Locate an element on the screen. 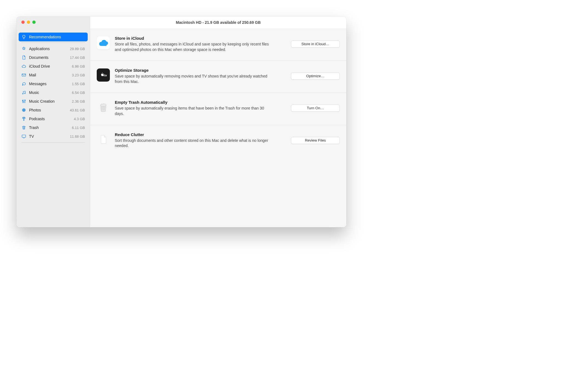  store-in-icloud-button: Store in iCloud… is located at coordinates (315, 44).